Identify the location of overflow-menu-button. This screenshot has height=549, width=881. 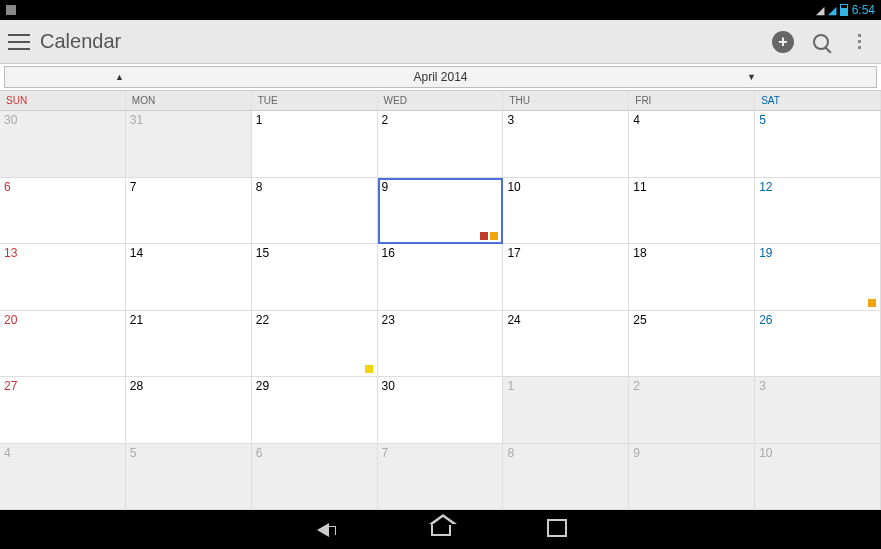
(859, 42).